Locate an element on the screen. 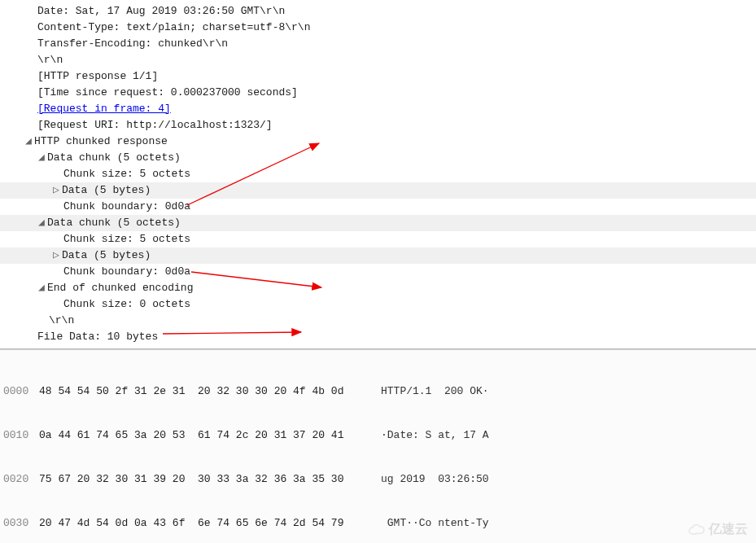 This screenshot has width=756, height=543. hex-row: 000048 54 54 50 2f 31 2e 31 20 32 30 30 … is located at coordinates (379, 392).